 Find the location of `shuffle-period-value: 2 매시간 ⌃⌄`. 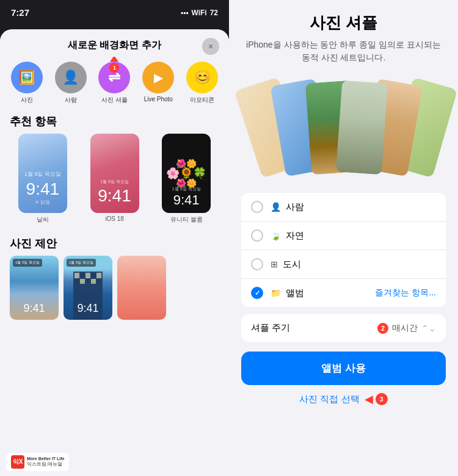

shuffle-period-value: 2 매시간 ⌃⌄ is located at coordinates (407, 328).